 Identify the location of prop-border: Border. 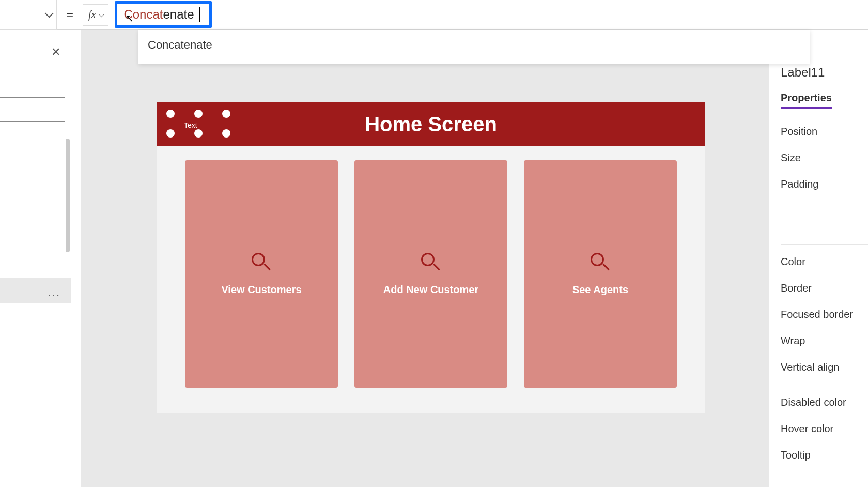
(825, 288).